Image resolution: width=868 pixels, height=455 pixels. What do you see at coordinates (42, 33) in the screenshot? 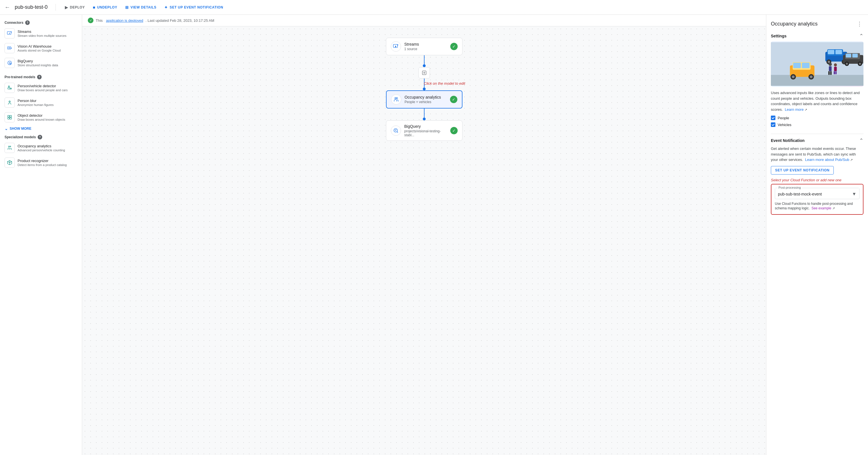
I see `streams-text: Streams Stream video from multiple sourc…` at bounding box center [42, 33].